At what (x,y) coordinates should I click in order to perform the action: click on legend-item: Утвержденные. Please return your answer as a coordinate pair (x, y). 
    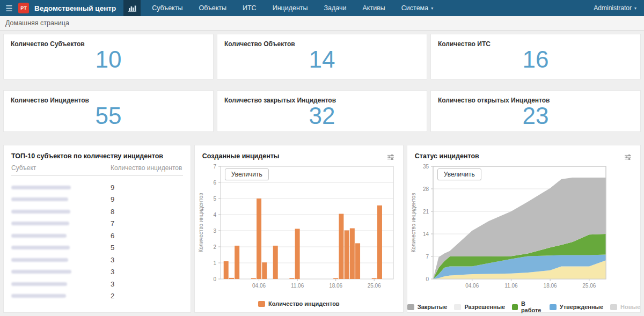
    Looking at the image, I should click on (576, 307).